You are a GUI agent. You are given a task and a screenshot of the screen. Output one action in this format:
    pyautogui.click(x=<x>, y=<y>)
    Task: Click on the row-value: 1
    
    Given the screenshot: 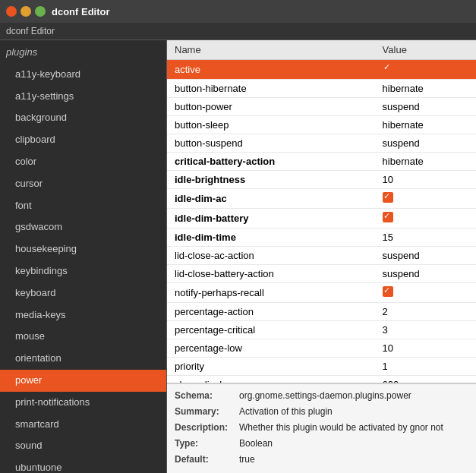 What is the action you would take?
    pyautogui.click(x=425, y=367)
    